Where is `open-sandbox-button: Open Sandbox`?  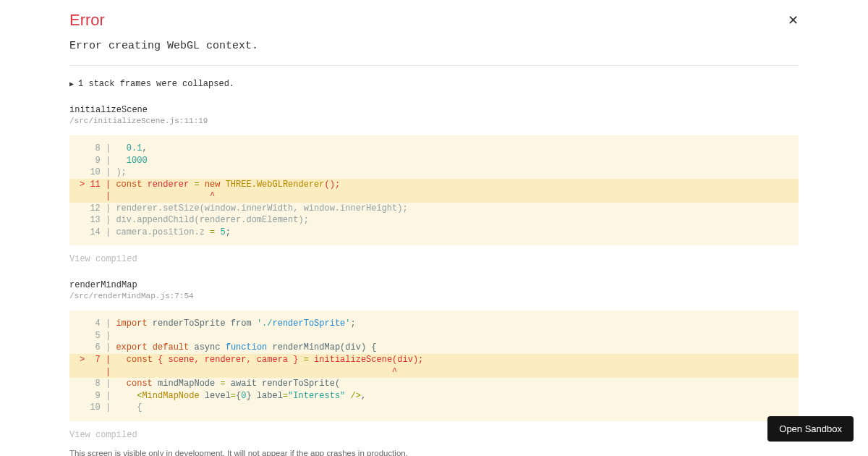 open-sandbox-button: Open Sandbox is located at coordinates (810, 428).